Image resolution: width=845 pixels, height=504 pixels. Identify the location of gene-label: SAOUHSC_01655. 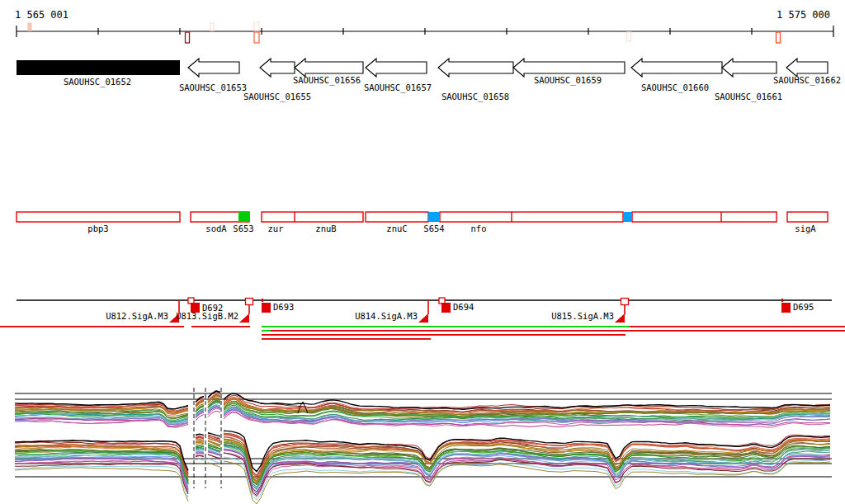
(277, 97).